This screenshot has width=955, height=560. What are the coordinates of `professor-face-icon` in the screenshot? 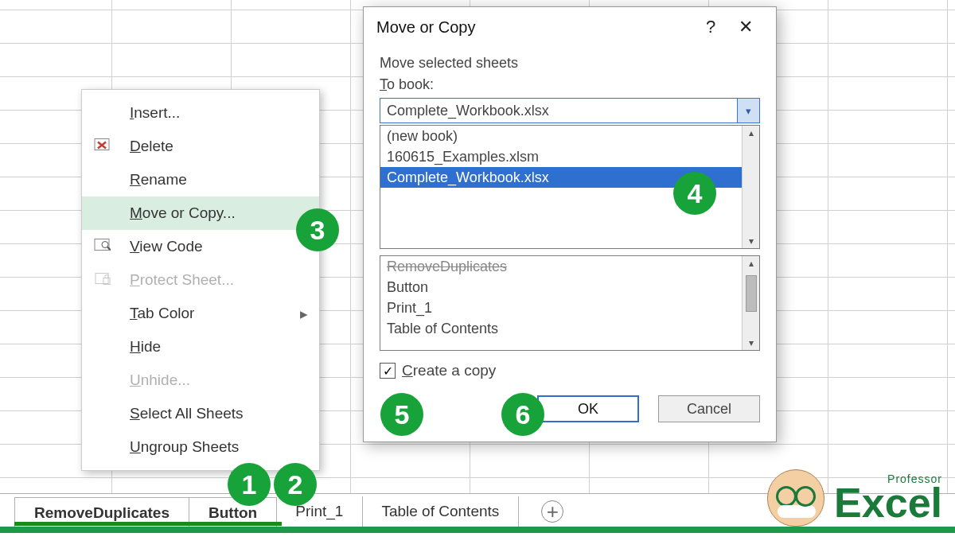 It's located at (796, 498).